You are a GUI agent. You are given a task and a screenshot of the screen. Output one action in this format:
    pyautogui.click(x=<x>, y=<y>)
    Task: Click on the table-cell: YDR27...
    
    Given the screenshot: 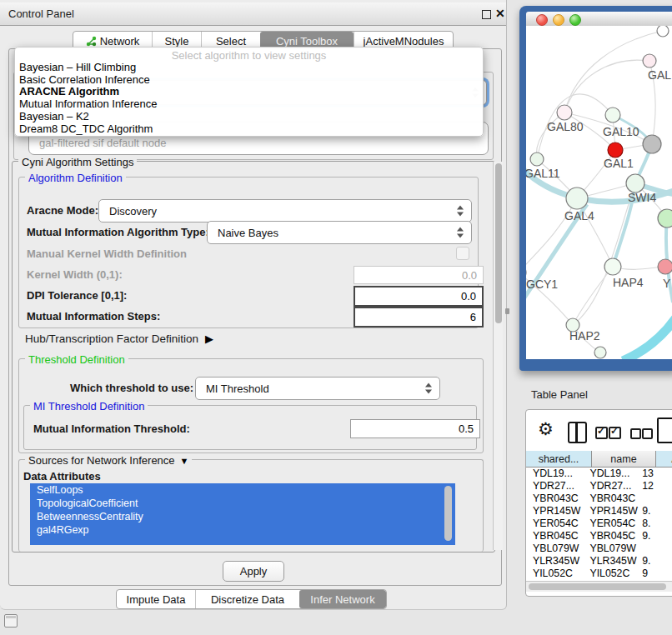 What is the action you would take?
    pyautogui.click(x=610, y=487)
    